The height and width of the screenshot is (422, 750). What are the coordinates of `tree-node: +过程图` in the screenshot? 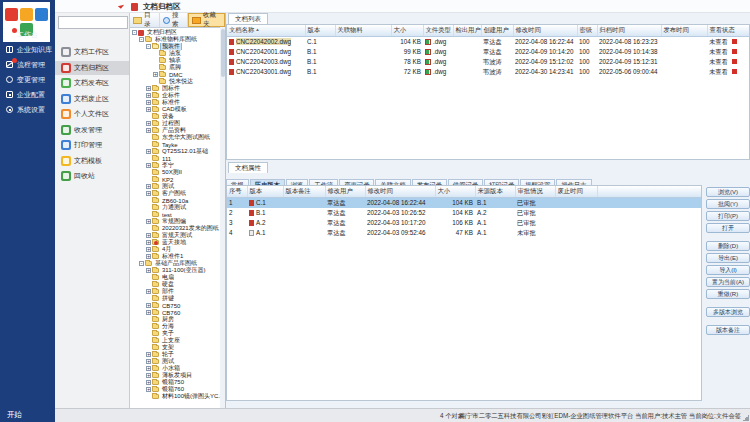 It's located at (175, 124).